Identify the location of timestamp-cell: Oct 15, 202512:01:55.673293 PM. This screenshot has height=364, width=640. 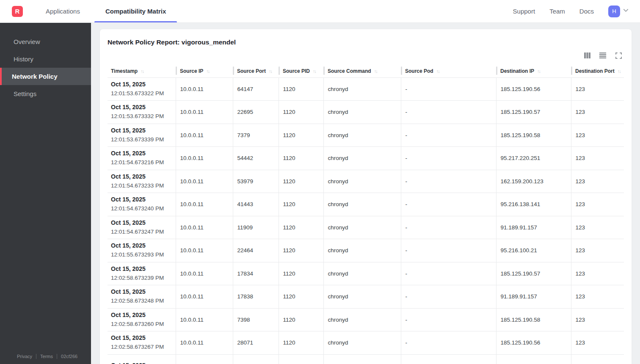
(141, 251).